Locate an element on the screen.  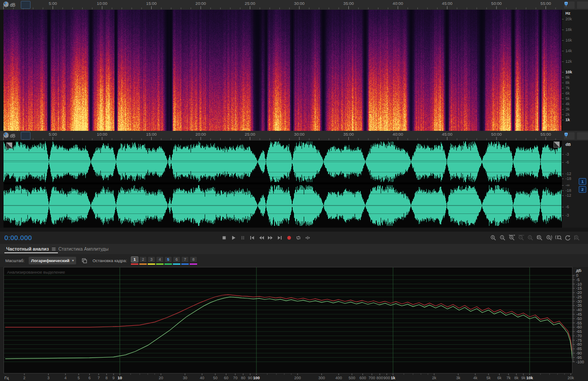
frequency-tick-label: 3 is located at coordinates (49, 378).